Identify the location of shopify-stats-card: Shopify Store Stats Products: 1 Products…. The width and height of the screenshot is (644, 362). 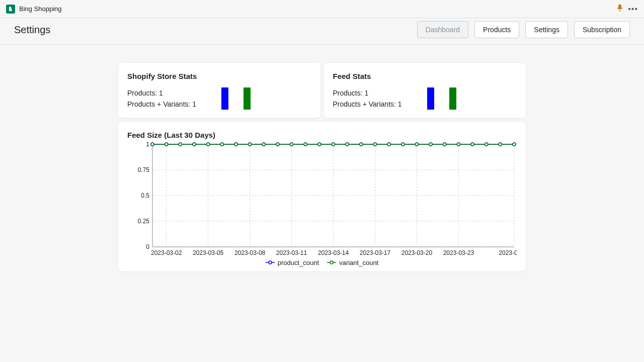
(219, 90).